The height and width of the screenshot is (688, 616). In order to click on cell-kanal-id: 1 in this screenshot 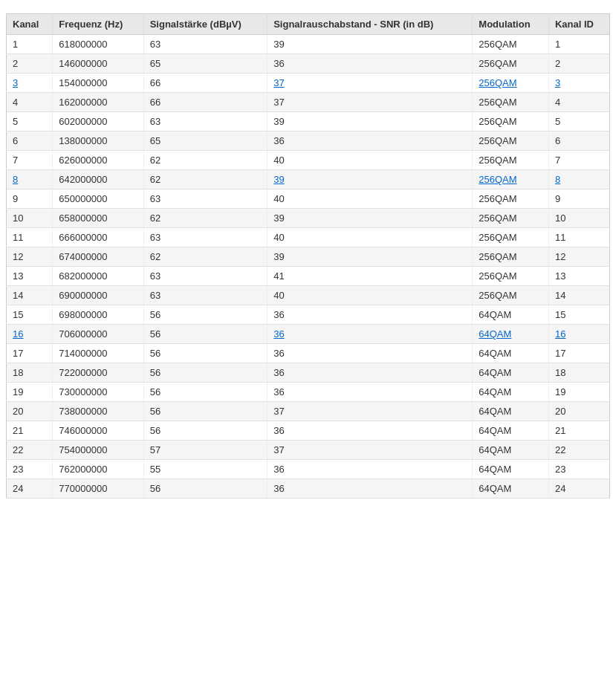, I will do `click(579, 45)`.